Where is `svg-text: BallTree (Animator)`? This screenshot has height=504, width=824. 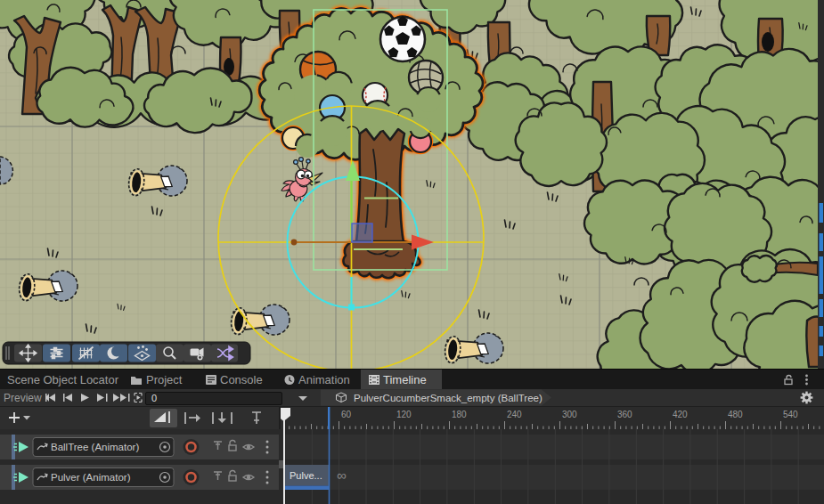
svg-text: BallTree (Animator) is located at coordinates (94, 447).